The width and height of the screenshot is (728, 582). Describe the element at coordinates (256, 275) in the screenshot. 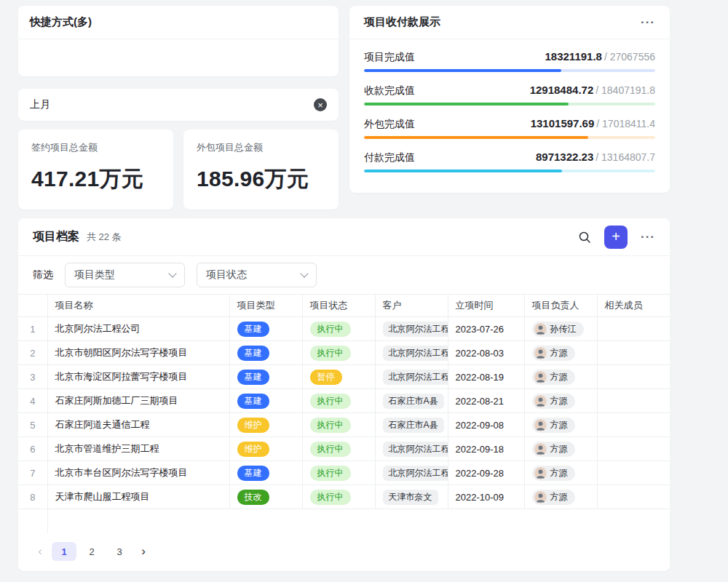

I see `project-status-dropdown: 项目状态` at that location.